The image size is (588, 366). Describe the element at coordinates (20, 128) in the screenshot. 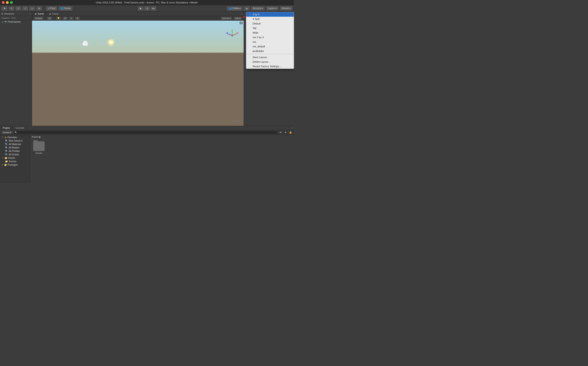

I see `tab-console: Console` at that location.